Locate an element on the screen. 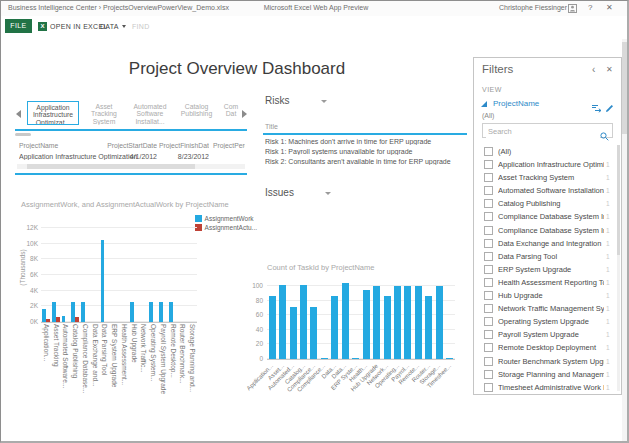 This screenshot has height=443, width=629. filter-item-label: Payroll System Upgrade is located at coordinates (551, 334).